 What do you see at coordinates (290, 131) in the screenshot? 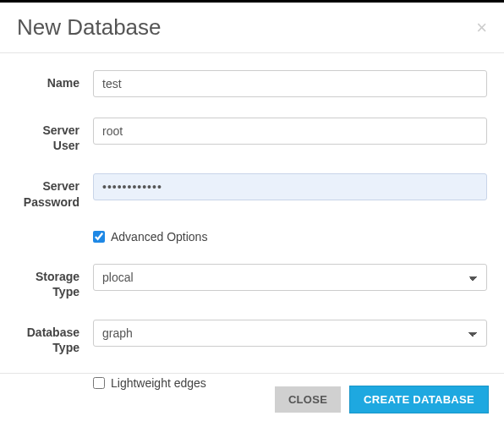
I see `server-user-input` at bounding box center [290, 131].